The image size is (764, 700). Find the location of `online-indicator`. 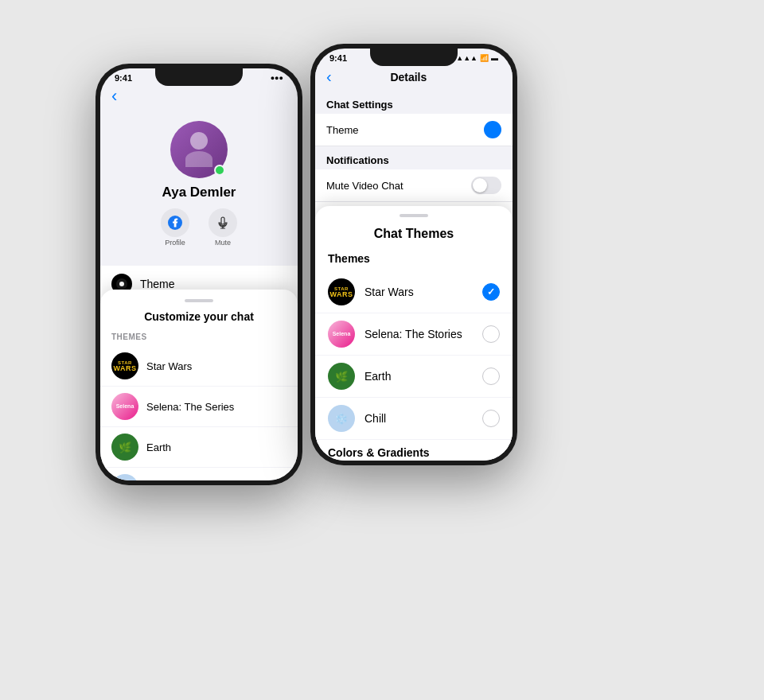

online-indicator is located at coordinates (220, 170).